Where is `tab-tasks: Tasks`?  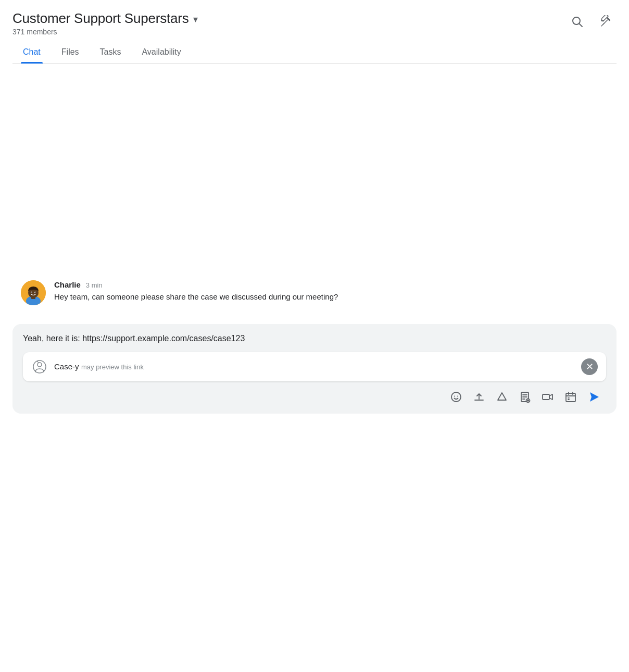 tab-tasks: Tasks is located at coordinates (110, 53).